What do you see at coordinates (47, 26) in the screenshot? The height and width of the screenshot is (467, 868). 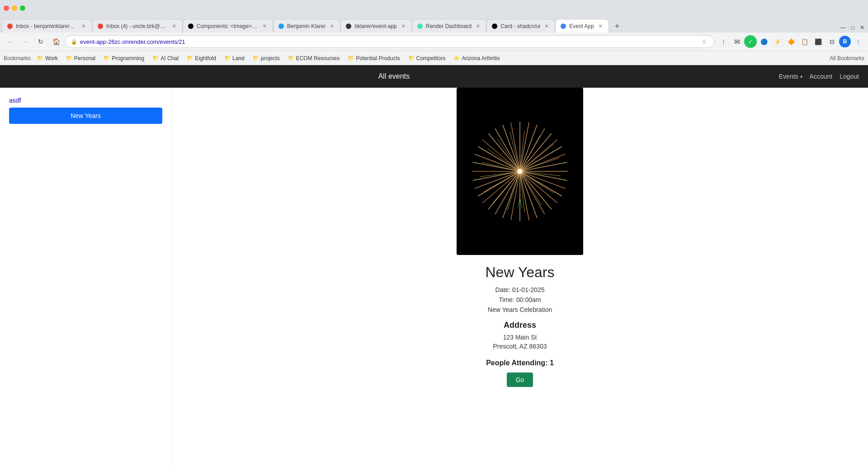 I see `tab-label: Inbox - benjaminklarer@...` at bounding box center [47, 26].